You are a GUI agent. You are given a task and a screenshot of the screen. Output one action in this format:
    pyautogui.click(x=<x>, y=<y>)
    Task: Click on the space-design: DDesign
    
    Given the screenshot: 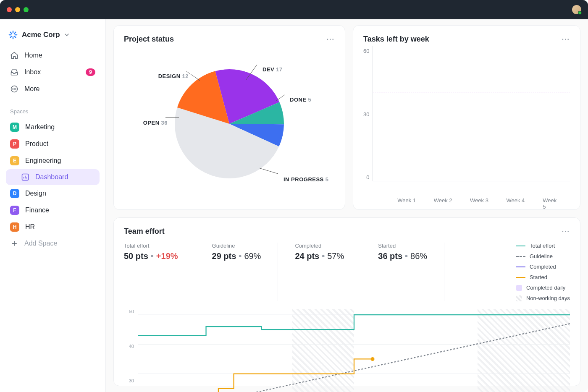 What is the action you would take?
    pyautogui.click(x=53, y=193)
    